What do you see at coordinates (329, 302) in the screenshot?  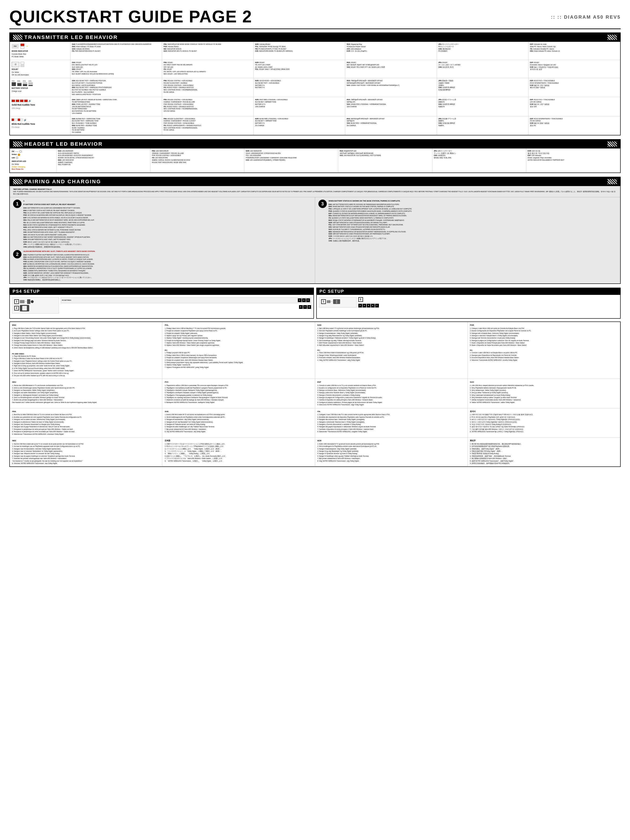 I see `pc-usb-icon` at bounding box center [329, 302].